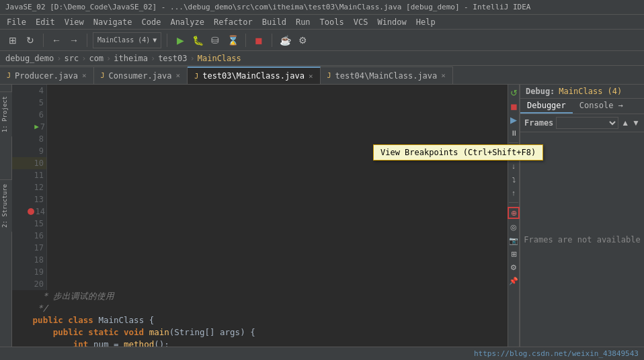 This screenshot has width=644, height=360. What do you see at coordinates (124, 40) in the screenshot?
I see `run-config-label: MainClass (4)` at bounding box center [124, 40].